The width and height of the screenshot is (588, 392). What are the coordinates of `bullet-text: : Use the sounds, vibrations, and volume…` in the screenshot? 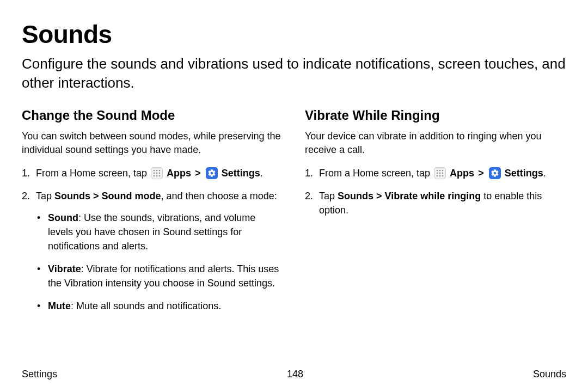 It's located at (151, 232).